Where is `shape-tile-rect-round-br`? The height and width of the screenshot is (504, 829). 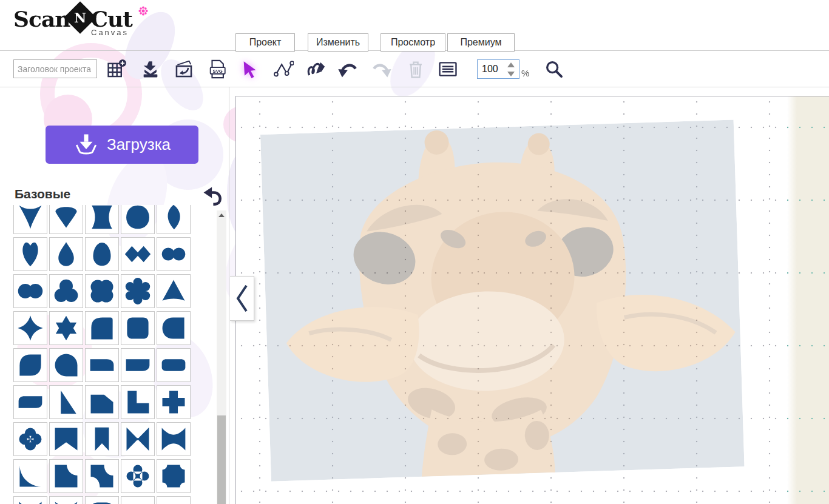
shape-tile-rect-round-br is located at coordinates (138, 365).